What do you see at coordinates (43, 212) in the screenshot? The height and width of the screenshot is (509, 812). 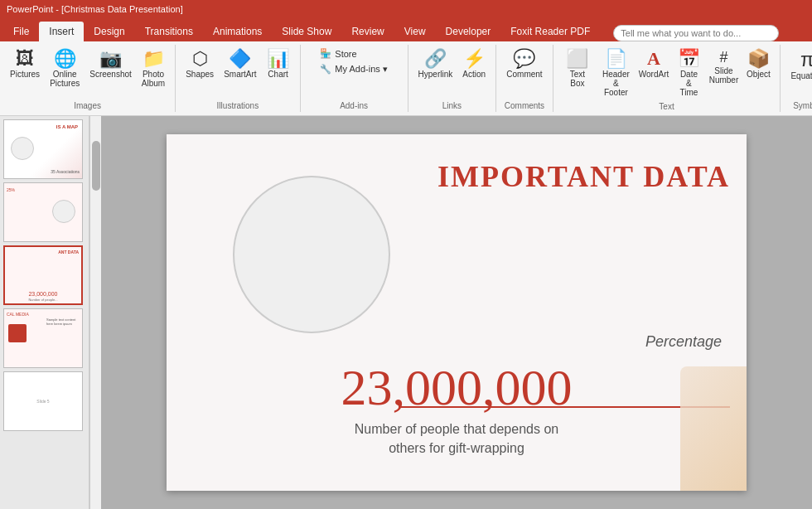 I see `slide-thumb-2-inner: 25%` at bounding box center [43, 212].